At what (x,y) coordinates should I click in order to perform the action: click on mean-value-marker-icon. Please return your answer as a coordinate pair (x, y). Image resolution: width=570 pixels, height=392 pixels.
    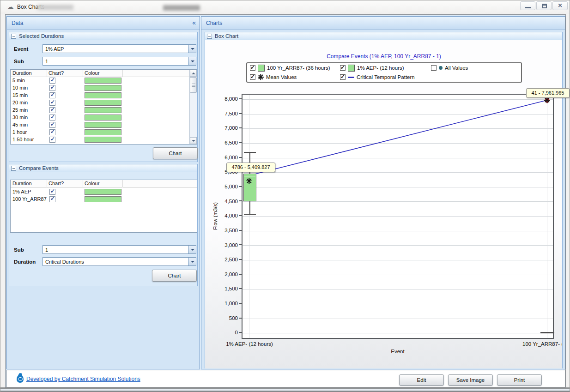
    Looking at the image, I should click on (249, 181).